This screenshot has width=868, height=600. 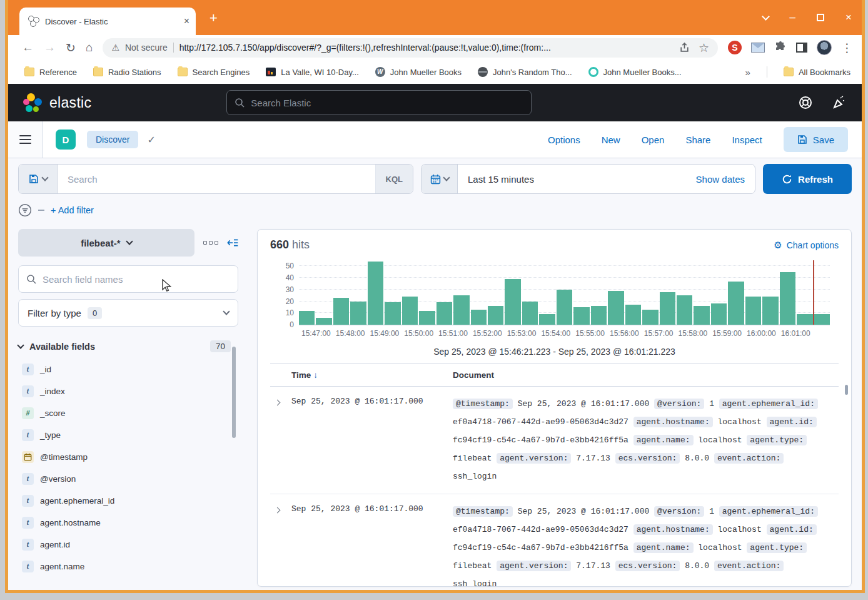 What do you see at coordinates (38, 179) in the screenshot?
I see `saved-query-menu-button` at bounding box center [38, 179].